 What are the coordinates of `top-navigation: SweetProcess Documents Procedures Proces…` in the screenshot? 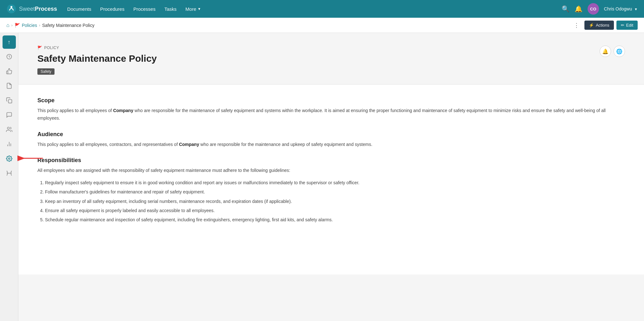 It's located at (322, 9).